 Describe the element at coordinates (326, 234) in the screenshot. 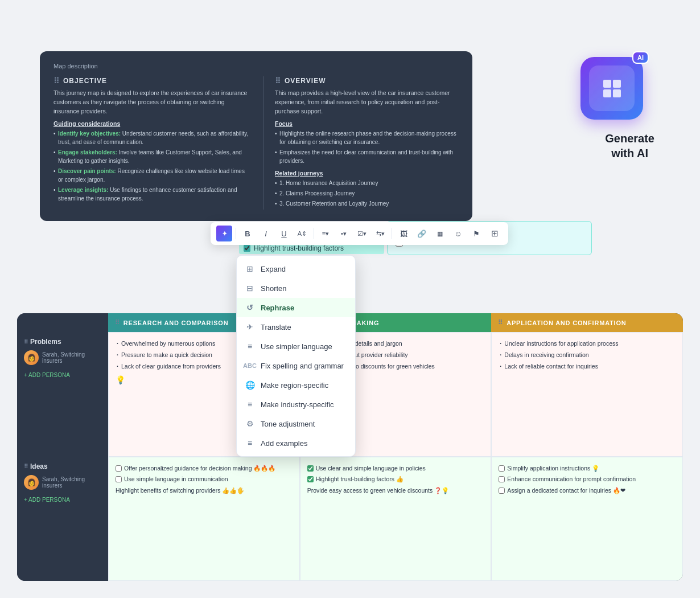

I see `ordered-list-button: ≡▾` at that location.